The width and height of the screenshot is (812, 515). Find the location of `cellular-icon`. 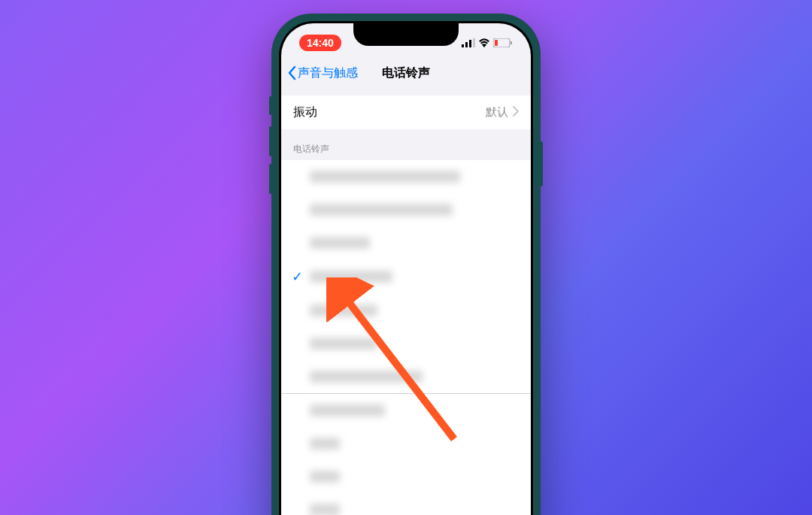

cellular-icon is located at coordinates (468, 43).